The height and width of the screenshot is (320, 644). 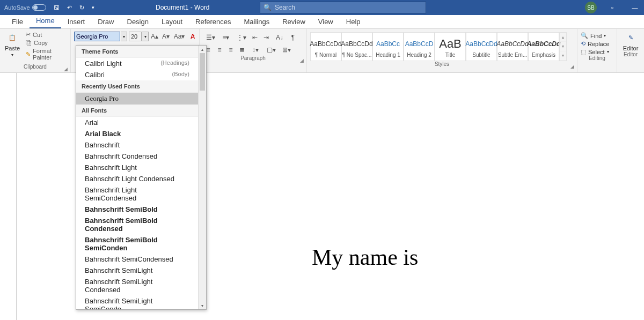 What do you see at coordinates (135, 36) in the screenshot?
I see `font-size-input: 20` at bounding box center [135, 36].